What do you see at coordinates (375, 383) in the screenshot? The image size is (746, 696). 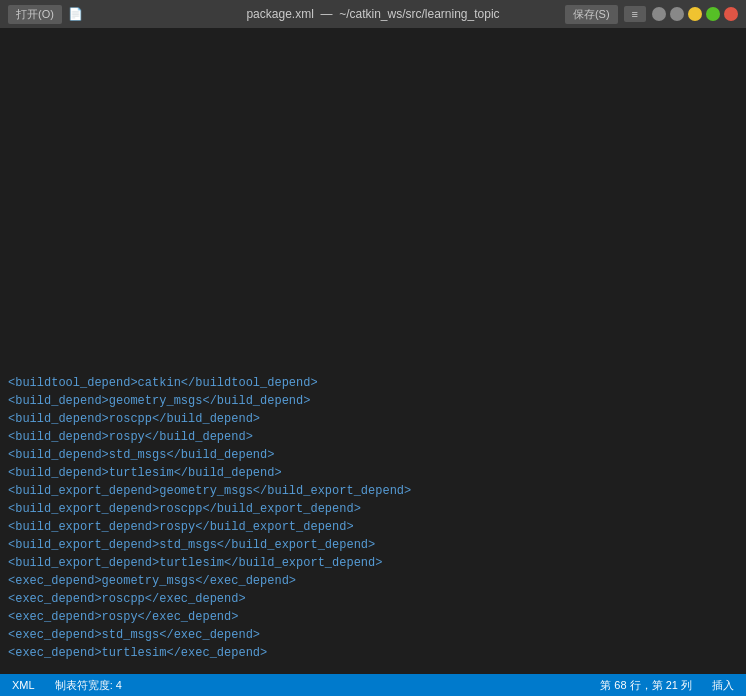 I see `line: <buildtool_depend>catkin</buildtool_depe…` at bounding box center [375, 383].